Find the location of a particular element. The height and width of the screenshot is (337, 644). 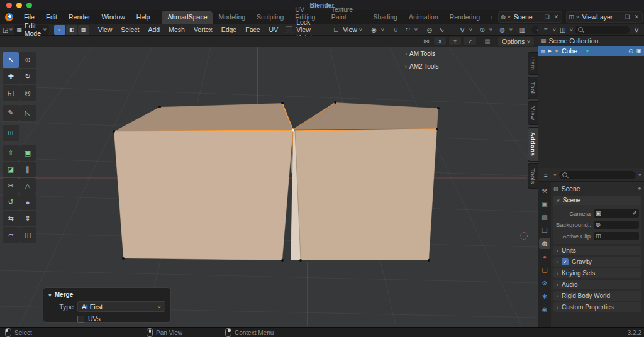

camera-visibility-icon: ▣ is located at coordinates (639, 51).